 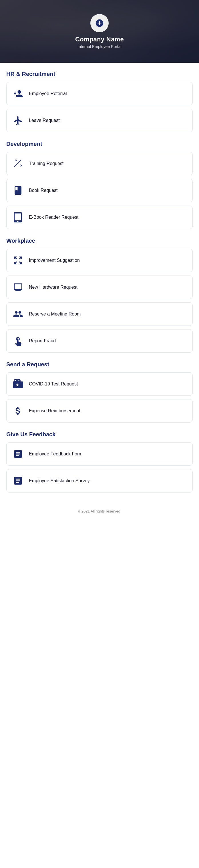 I want to click on footer: © 2021 All rights reserved., so click(x=100, y=511).